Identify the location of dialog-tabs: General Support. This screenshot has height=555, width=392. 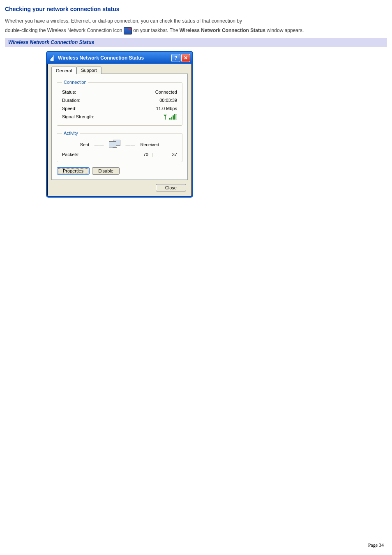
(120, 70).